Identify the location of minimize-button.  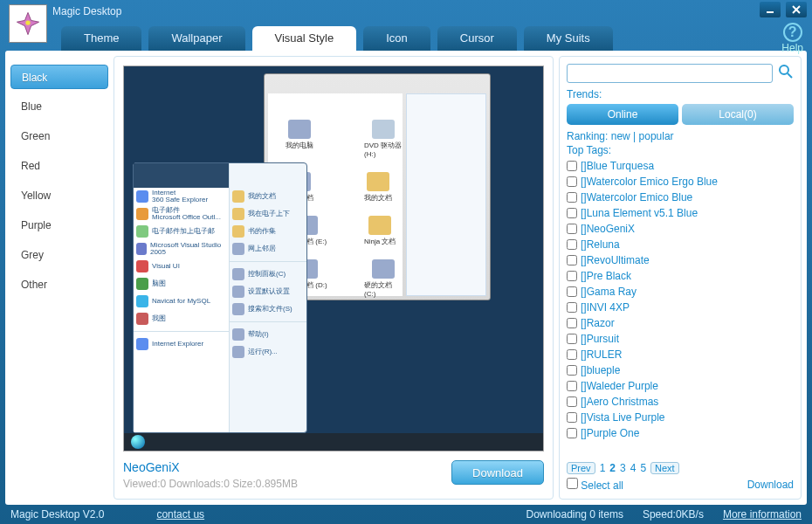
(770, 10).